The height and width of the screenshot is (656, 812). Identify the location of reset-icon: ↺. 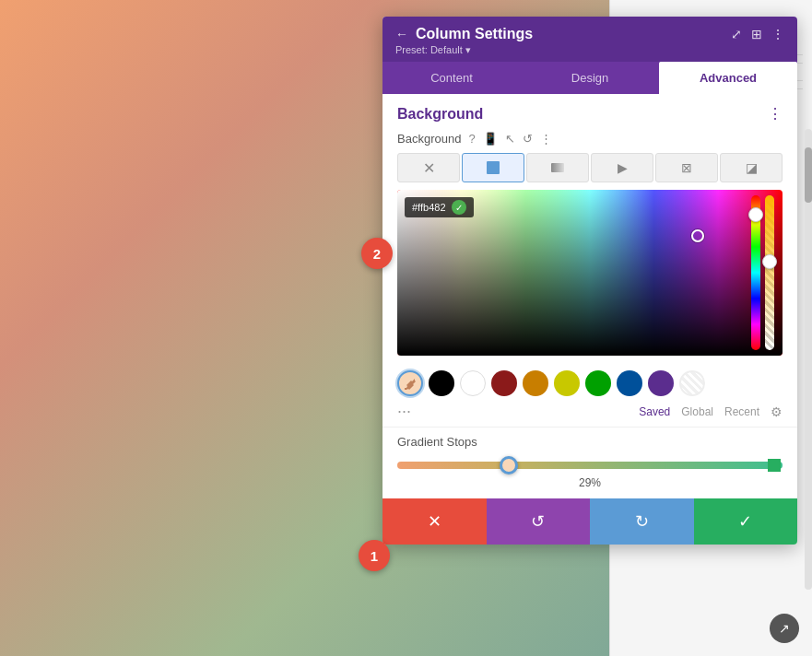
(538, 521).